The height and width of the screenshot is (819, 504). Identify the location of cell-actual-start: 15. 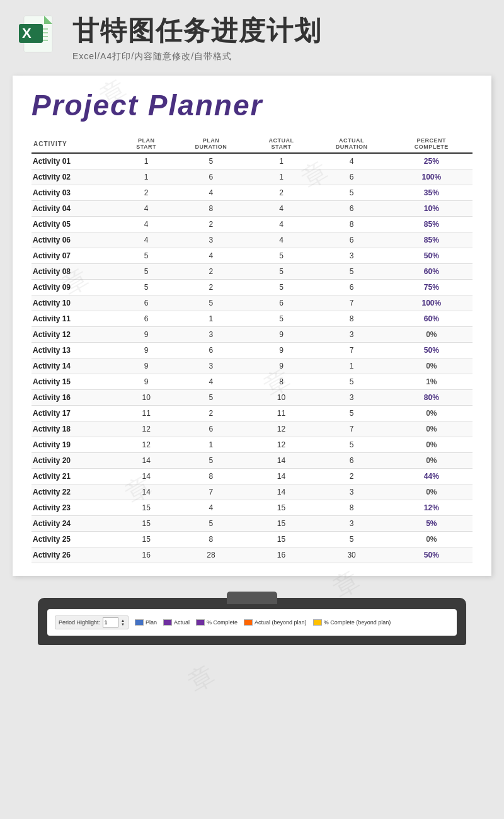
(282, 524).